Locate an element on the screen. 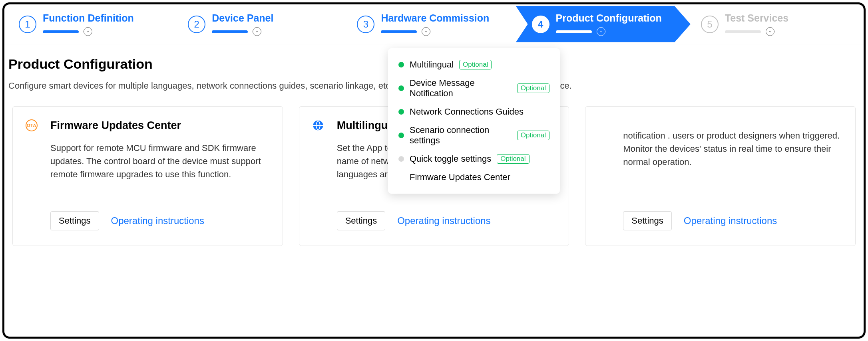  dropdown-item-scenario-connection-settings: Scenario connection settings Optional is located at coordinates (474, 135).